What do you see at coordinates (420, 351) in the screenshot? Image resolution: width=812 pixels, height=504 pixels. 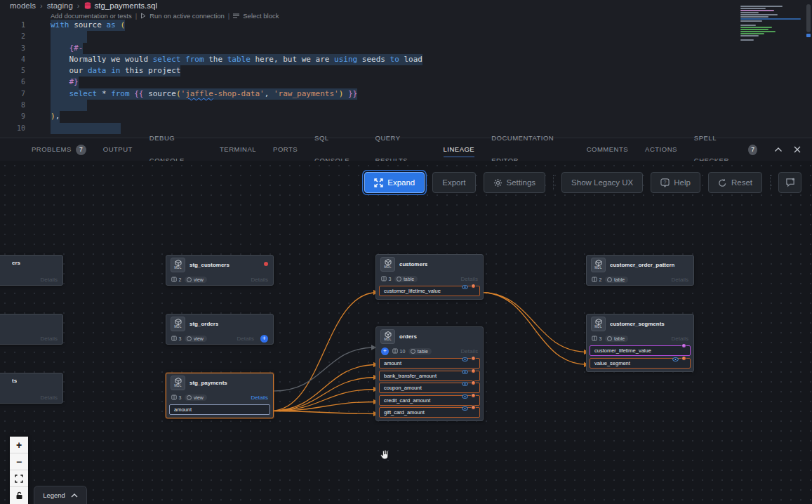 I see `materialization-badge: table` at bounding box center [420, 351].